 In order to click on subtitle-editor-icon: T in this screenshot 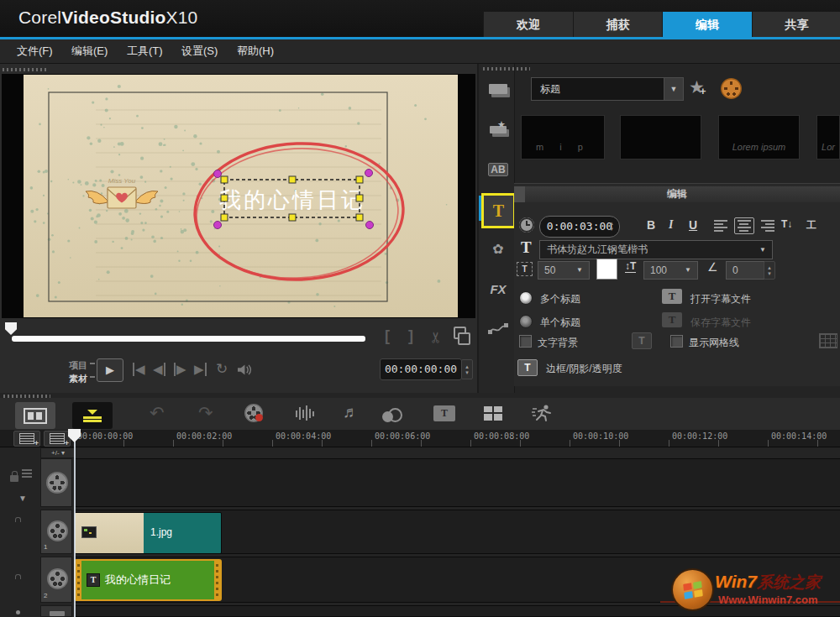, I will do `click(444, 413)`.